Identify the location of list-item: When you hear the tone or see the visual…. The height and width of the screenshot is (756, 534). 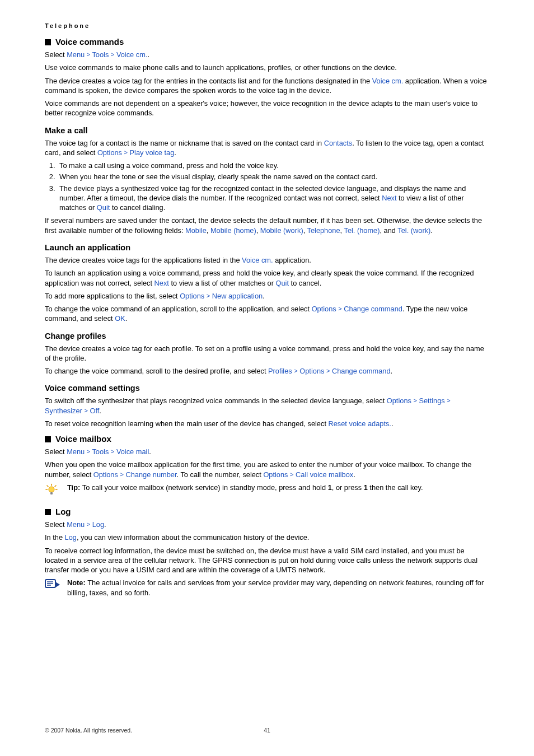
(273, 177).